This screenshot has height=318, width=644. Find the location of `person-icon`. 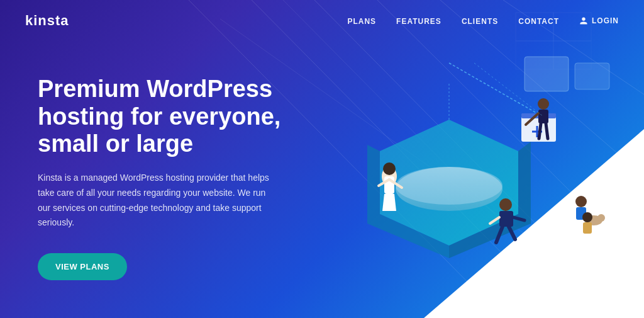

person-icon is located at coordinates (584, 21).